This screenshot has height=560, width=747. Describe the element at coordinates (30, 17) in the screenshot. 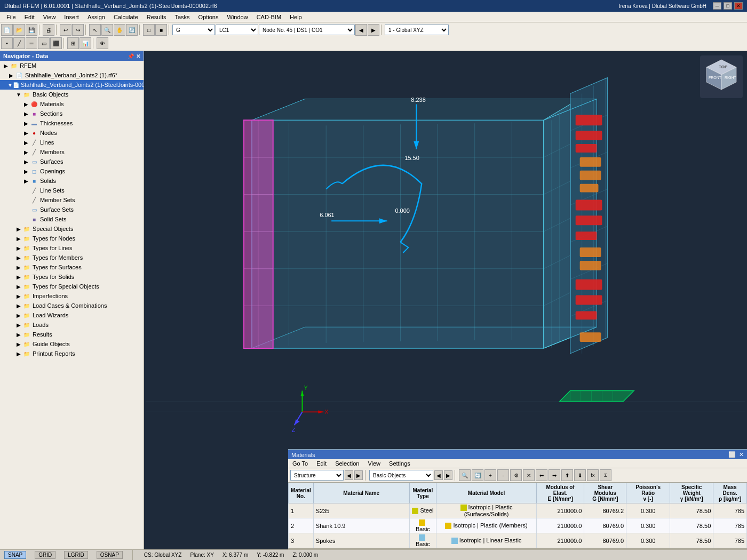

I see `menu-edit: Edit` at that location.